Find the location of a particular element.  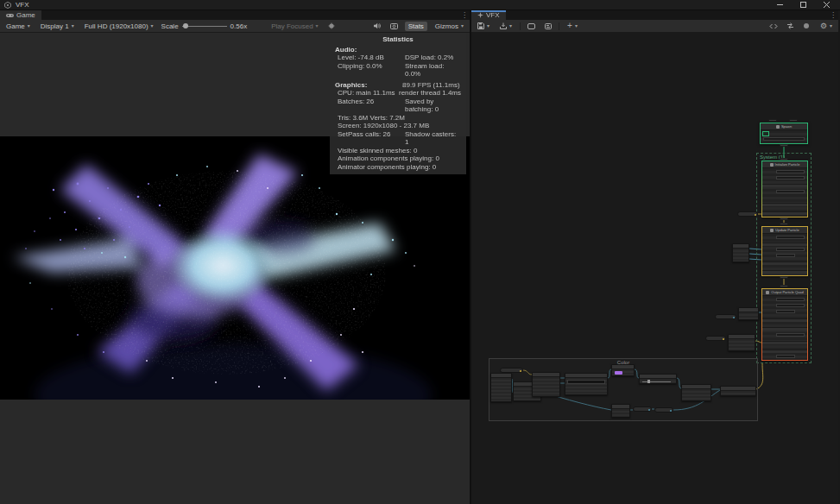

save-button: ▾ is located at coordinates (483, 26).